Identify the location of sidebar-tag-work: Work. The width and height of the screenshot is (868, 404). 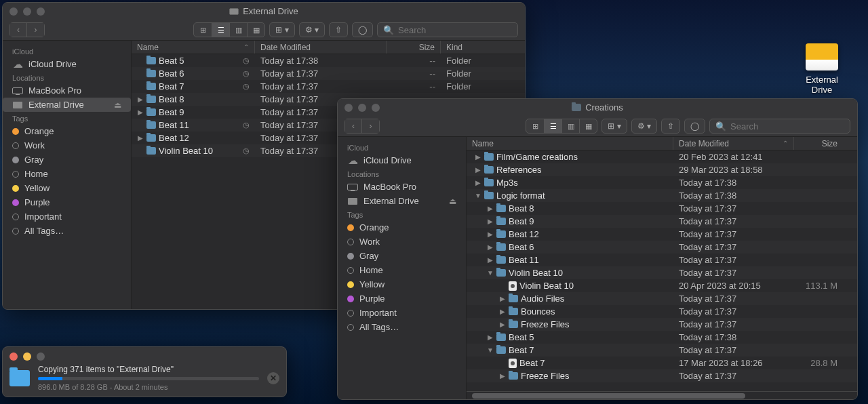
(66, 145).